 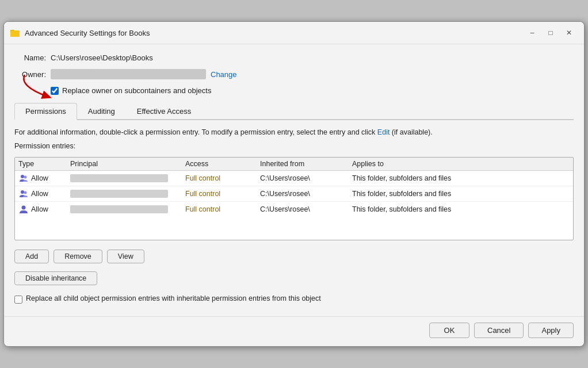 I want to click on header-principal: Principal, so click(x=124, y=164).